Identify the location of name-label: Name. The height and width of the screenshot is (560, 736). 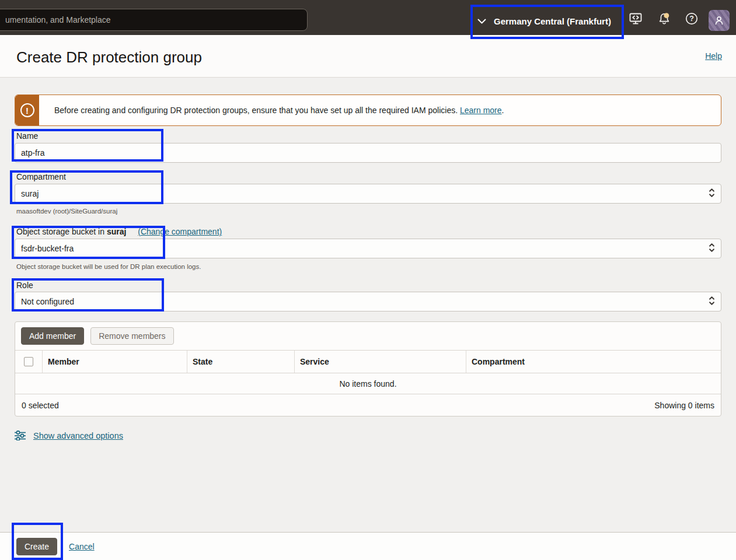
(368, 136).